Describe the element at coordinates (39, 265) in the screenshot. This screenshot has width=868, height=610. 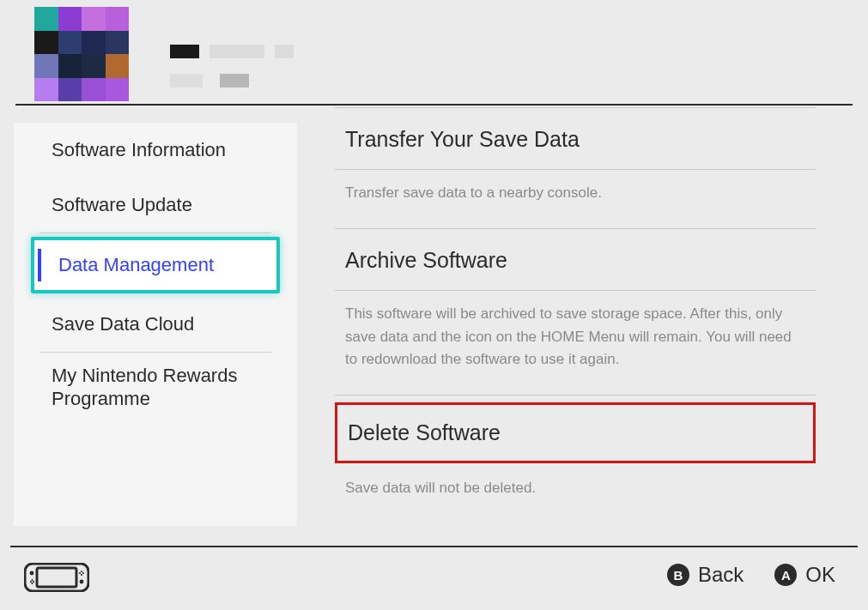
I see `selection-indicator` at that location.